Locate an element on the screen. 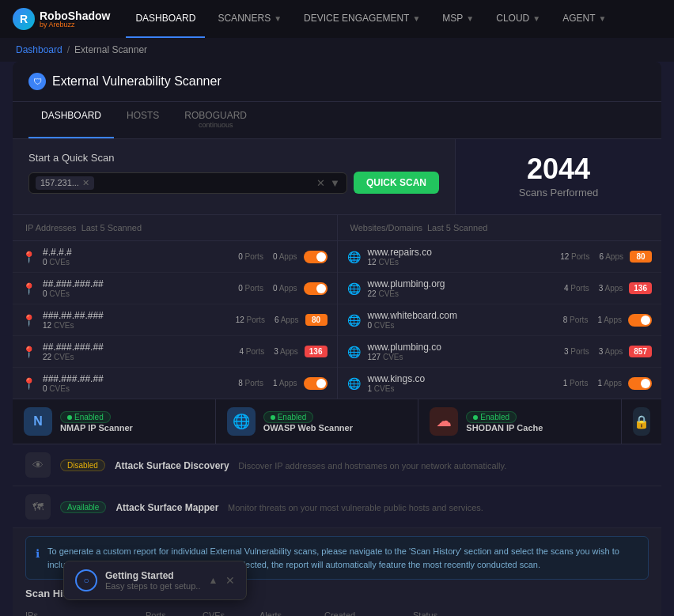 The height and width of the screenshot is (616, 674). tool-owasp: 🌐 Enabled OWASP Web Scanner is located at coordinates (318, 421).